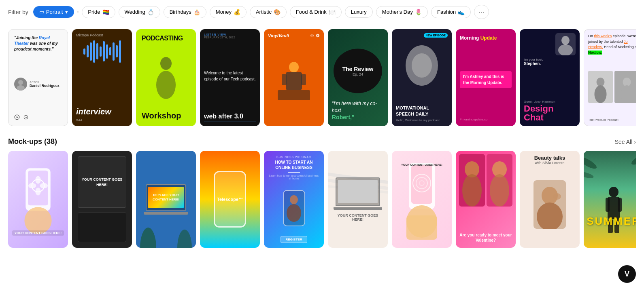  Describe the element at coordinates (38, 199) in the screenshot. I see `mockup-card-phone-hand: YOUR CONTENT GOES HERE!` at that location.